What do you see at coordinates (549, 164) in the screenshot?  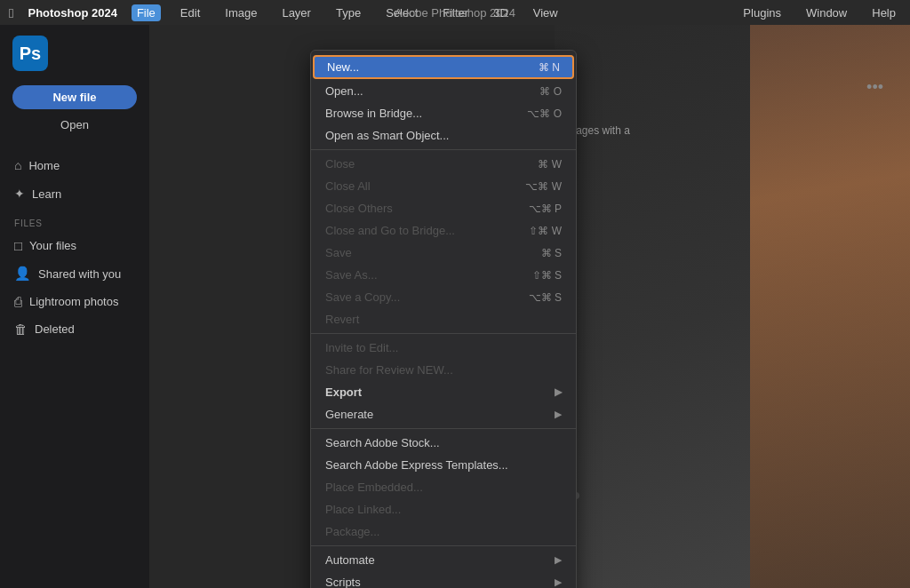 I see `menu-item-close-shortcut: ⌘ W` at bounding box center [549, 164].